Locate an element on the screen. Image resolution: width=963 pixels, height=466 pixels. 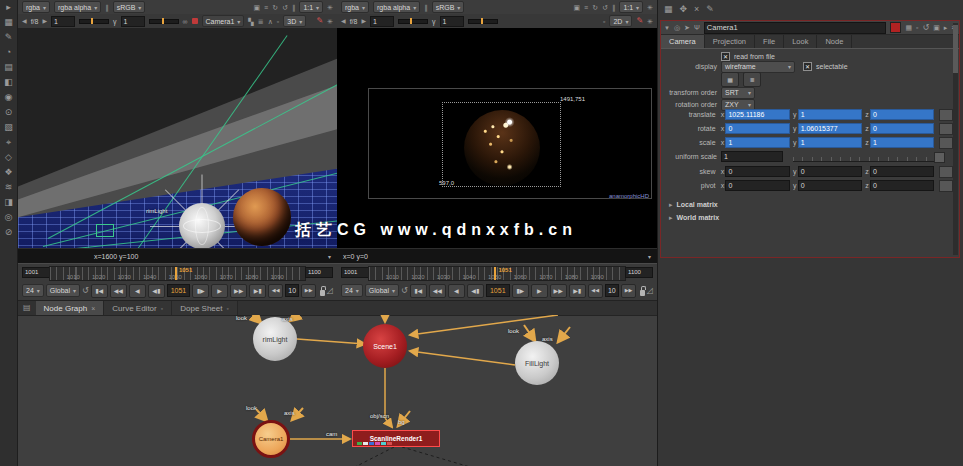
help-icon: ▸ is located at coordinates (946, 28).